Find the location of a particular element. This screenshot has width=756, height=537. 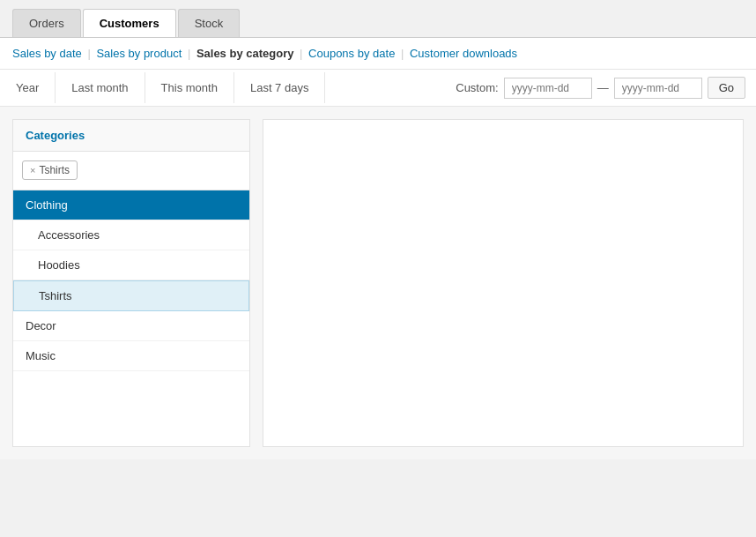

nav-sales-by-product: Sales by product is located at coordinates (139, 53).